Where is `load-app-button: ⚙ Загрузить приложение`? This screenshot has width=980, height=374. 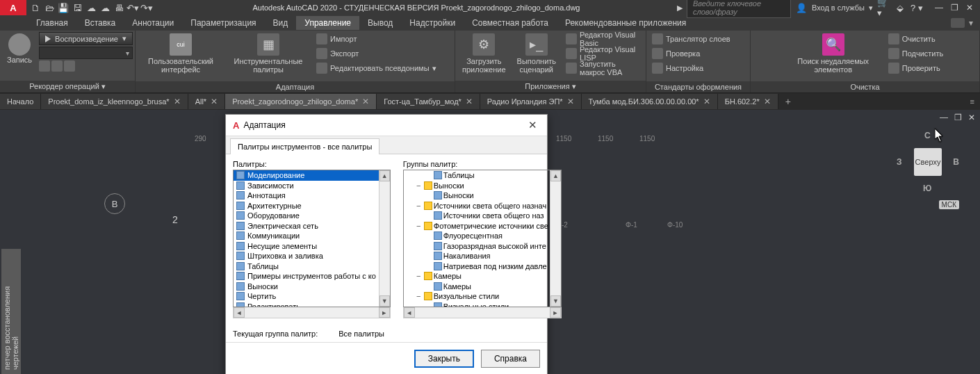
load-app-button: ⚙ Загрузить приложение is located at coordinates (484, 54).